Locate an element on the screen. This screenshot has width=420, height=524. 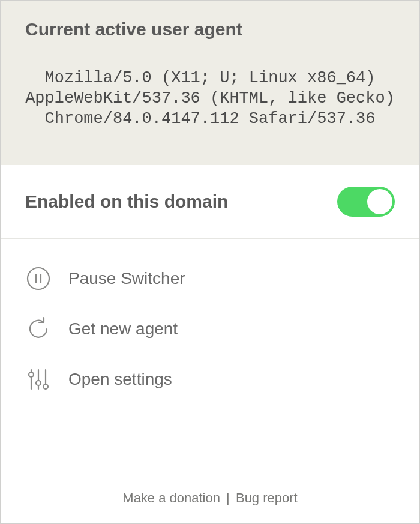
pause-switcher-item: Pause Switcher is located at coordinates (210, 279).